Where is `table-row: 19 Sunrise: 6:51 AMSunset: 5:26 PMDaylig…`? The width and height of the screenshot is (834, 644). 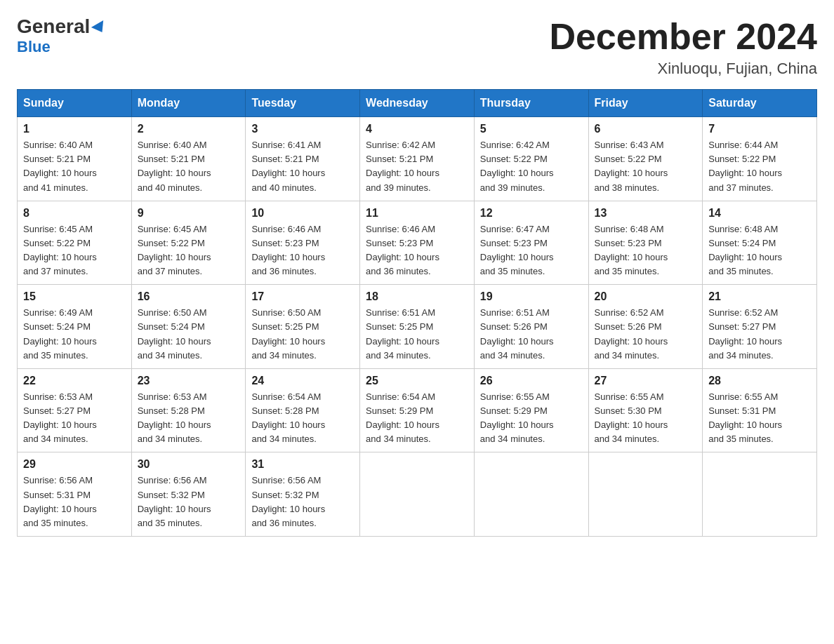
table-row: 19 Sunrise: 6:51 AMSunset: 5:26 PMDaylig… is located at coordinates (531, 327).